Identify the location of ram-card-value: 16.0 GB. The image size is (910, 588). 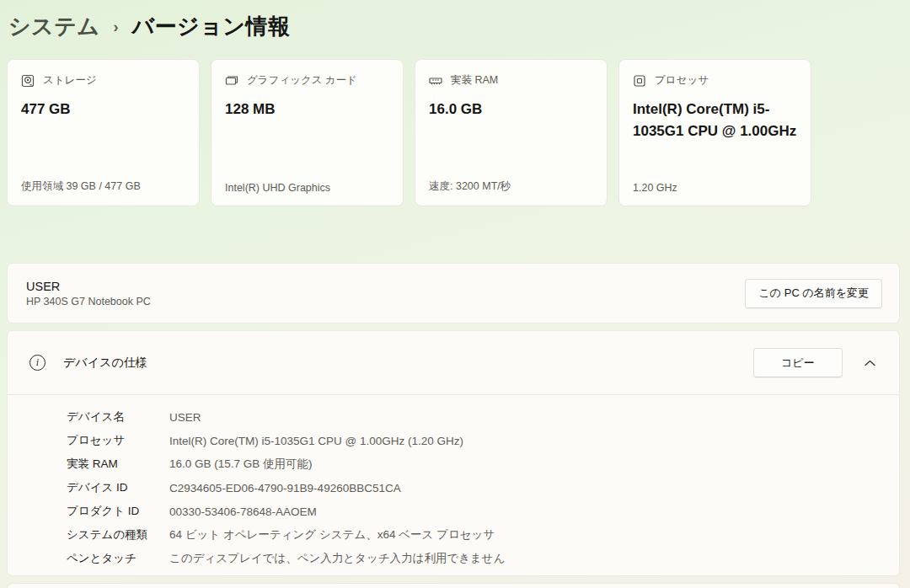
(511, 110).